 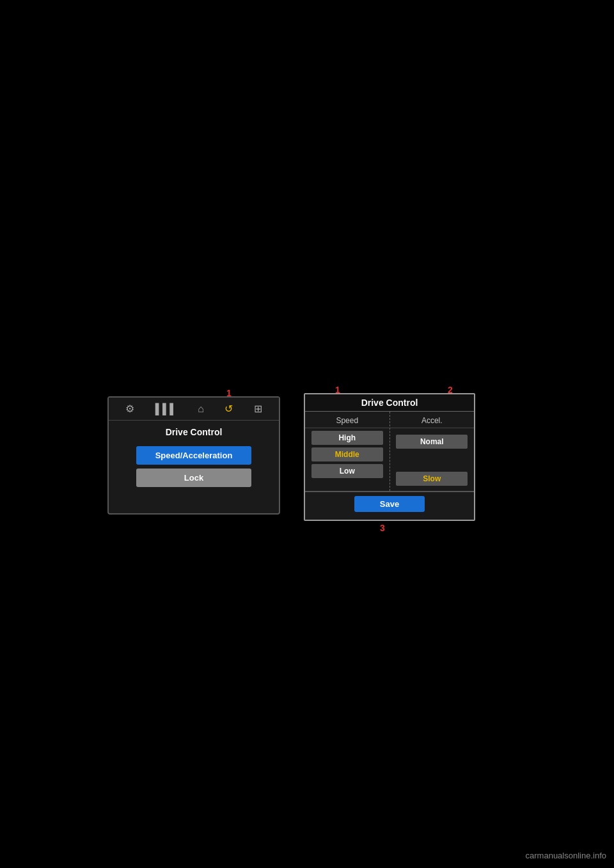 What do you see at coordinates (347, 454) in the screenshot?
I see `speed-middle-option: Middle` at bounding box center [347, 454].